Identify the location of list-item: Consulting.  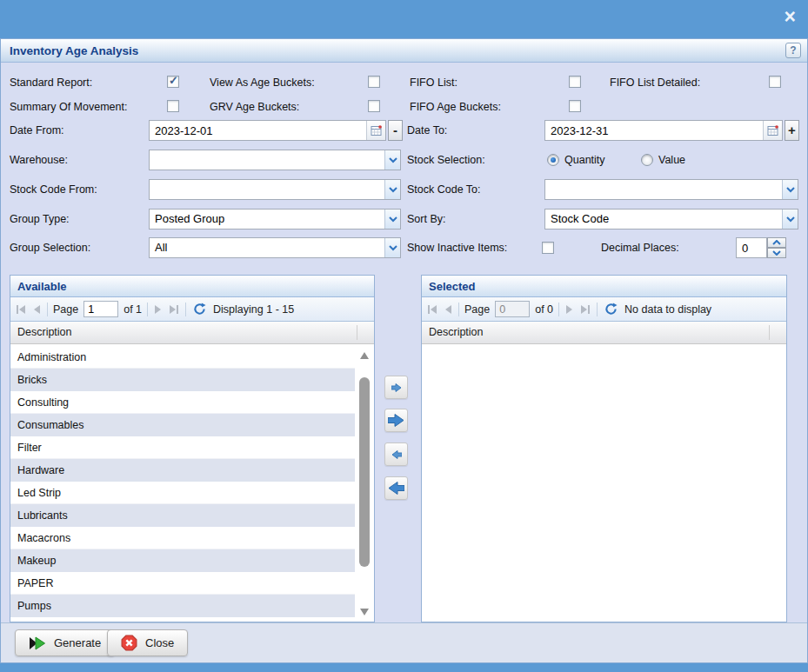
(183, 403).